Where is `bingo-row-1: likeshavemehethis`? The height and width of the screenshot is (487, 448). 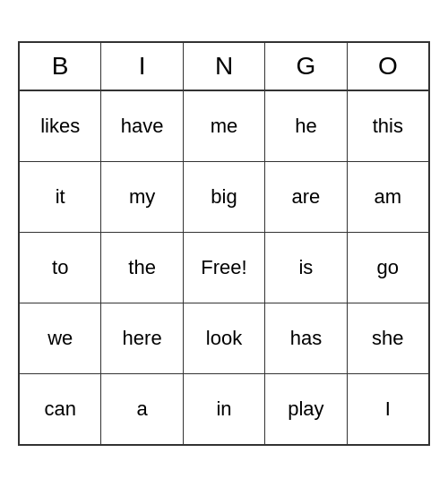
bingo-row-1: likeshavemehethis is located at coordinates (224, 127).